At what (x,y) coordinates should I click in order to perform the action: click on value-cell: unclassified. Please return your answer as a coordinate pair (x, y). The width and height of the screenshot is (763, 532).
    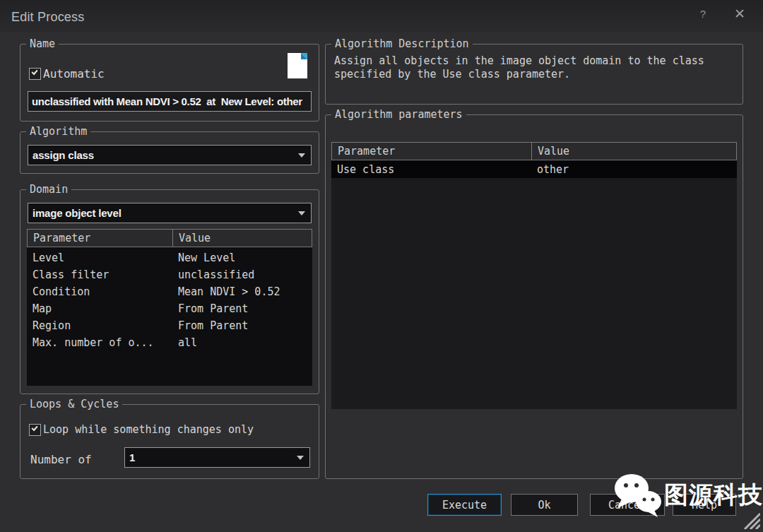
    Looking at the image, I should click on (213, 275).